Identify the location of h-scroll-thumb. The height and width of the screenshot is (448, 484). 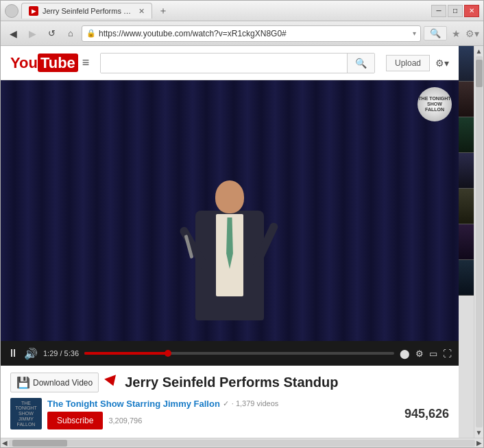
(40, 443).